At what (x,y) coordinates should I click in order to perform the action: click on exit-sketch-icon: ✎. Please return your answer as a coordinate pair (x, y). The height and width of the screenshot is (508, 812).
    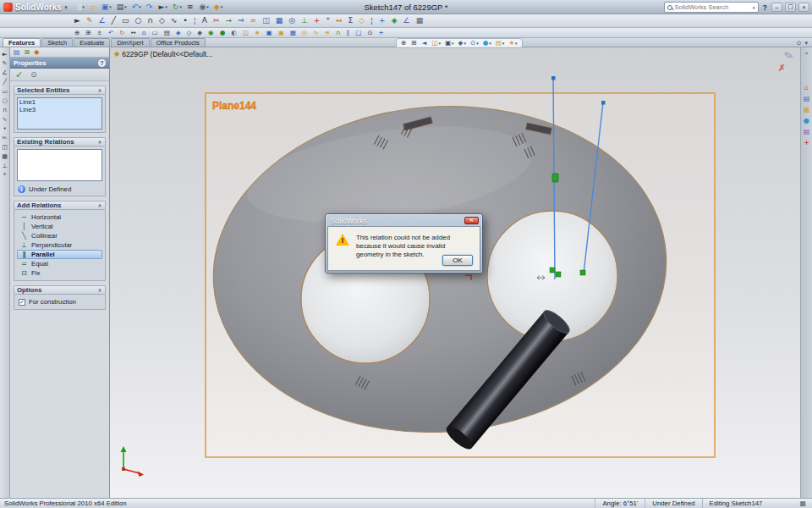
    Looking at the image, I should click on (789, 56).